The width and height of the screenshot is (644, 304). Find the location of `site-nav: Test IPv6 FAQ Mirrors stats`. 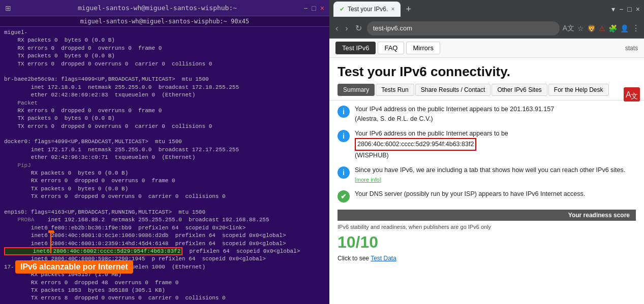

site-nav: Test IPv6 FAQ Mirrors stats is located at coordinates (487, 48).